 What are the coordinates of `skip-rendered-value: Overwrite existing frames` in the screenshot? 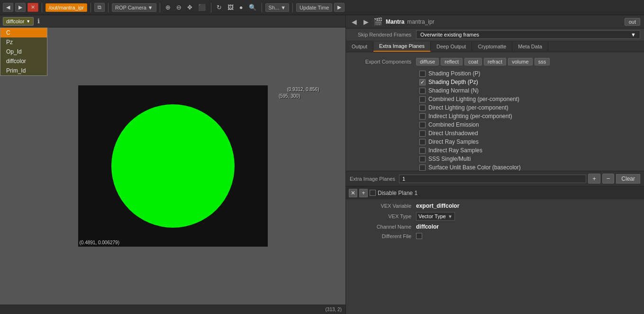 It's located at (450, 35).